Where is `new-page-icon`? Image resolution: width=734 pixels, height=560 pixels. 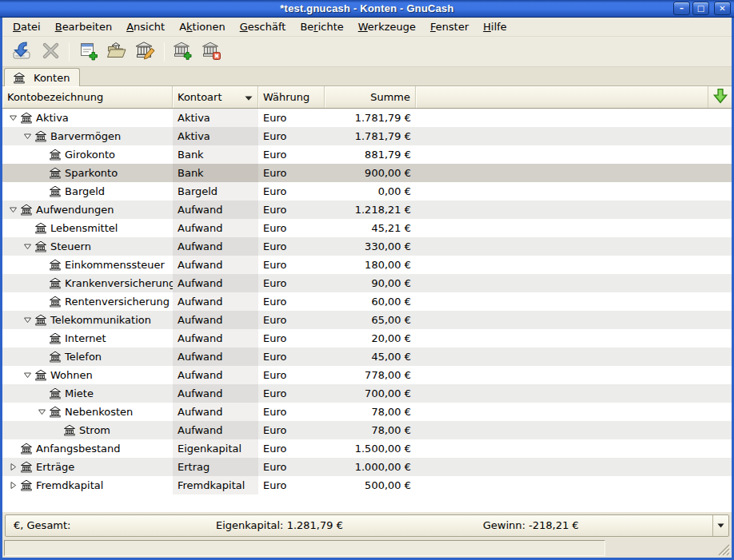
new-page-icon is located at coordinates (88, 52).